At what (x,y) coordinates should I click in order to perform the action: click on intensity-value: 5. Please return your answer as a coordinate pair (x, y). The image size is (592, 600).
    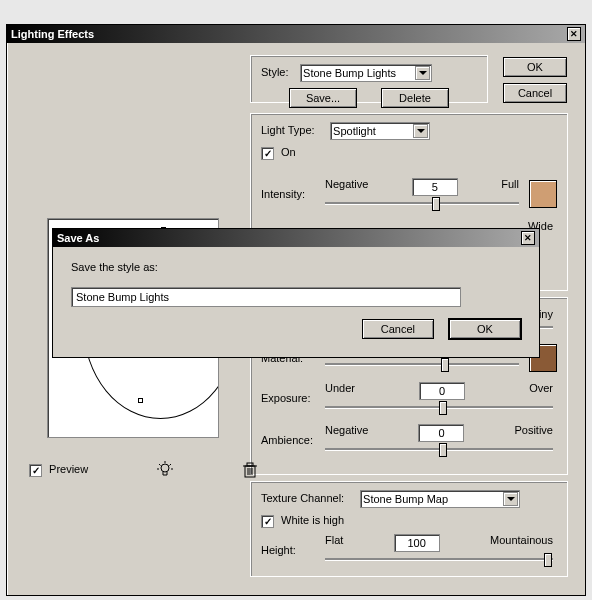
    Looking at the image, I should click on (435, 187).